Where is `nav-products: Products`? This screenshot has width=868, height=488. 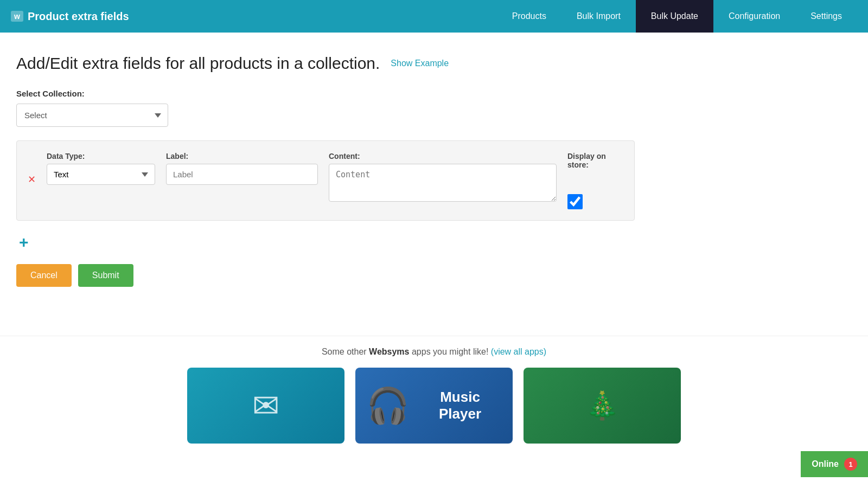
nav-products: Products is located at coordinates (529, 16).